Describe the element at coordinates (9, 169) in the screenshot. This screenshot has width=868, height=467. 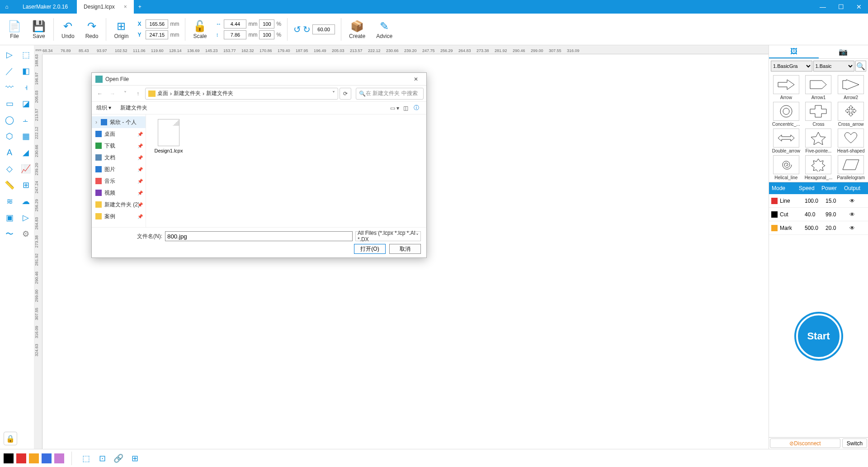
I see `eraser-tool-icon: ◇` at that location.